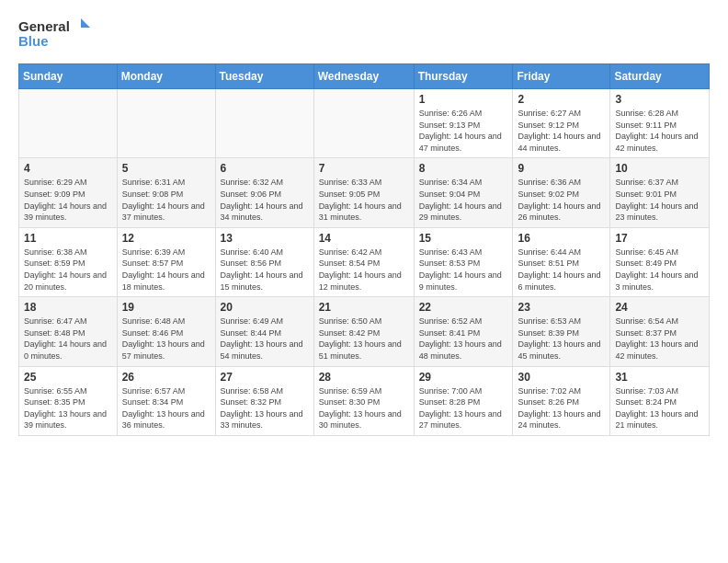  Describe the element at coordinates (660, 339) in the screenshot. I see `day-info: Sunrise: 6:54 AM Sunset: 8:37 PM Dayligh…` at that location.